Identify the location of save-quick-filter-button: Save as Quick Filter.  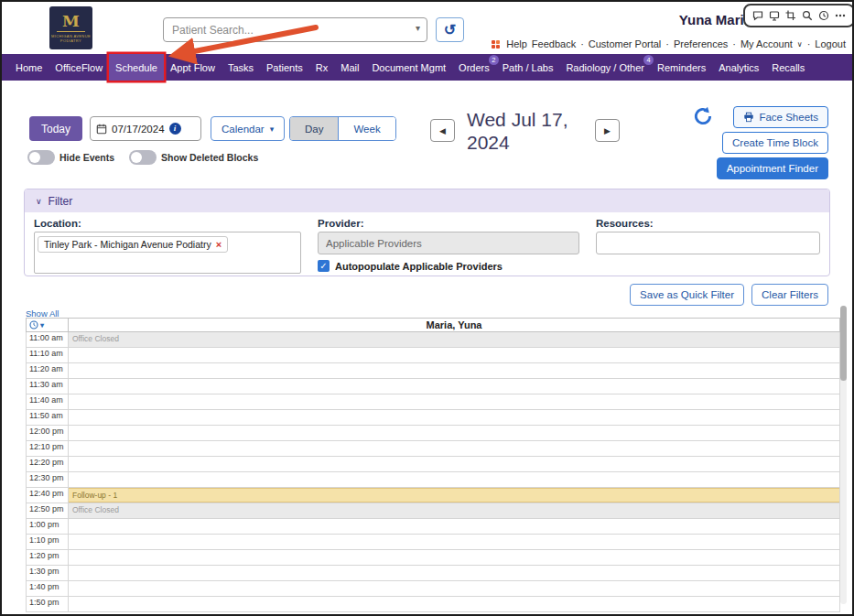
(686, 295).